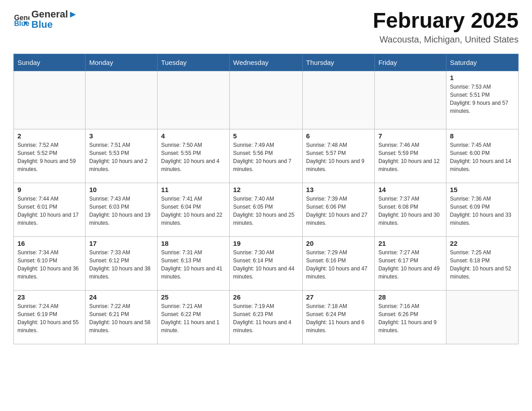 This screenshot has width=532, height=411. Describe the element at coordinates (266, 27) in the screenshot. I see `page-header: General Blue General► Blue February 2025…` at that location.